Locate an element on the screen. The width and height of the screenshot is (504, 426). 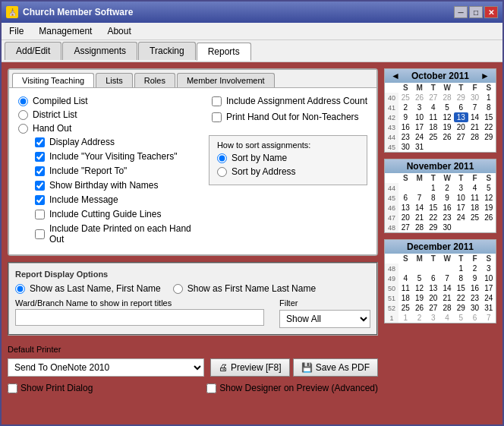
tab-add-edit: Add/Edit is located at coordinates (33, 51).